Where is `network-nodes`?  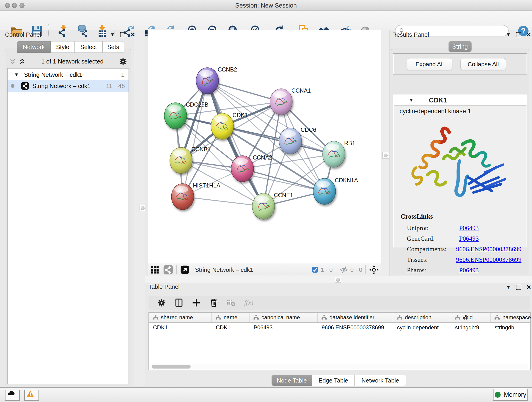
network-nodes is located at coordinates (255, 143).